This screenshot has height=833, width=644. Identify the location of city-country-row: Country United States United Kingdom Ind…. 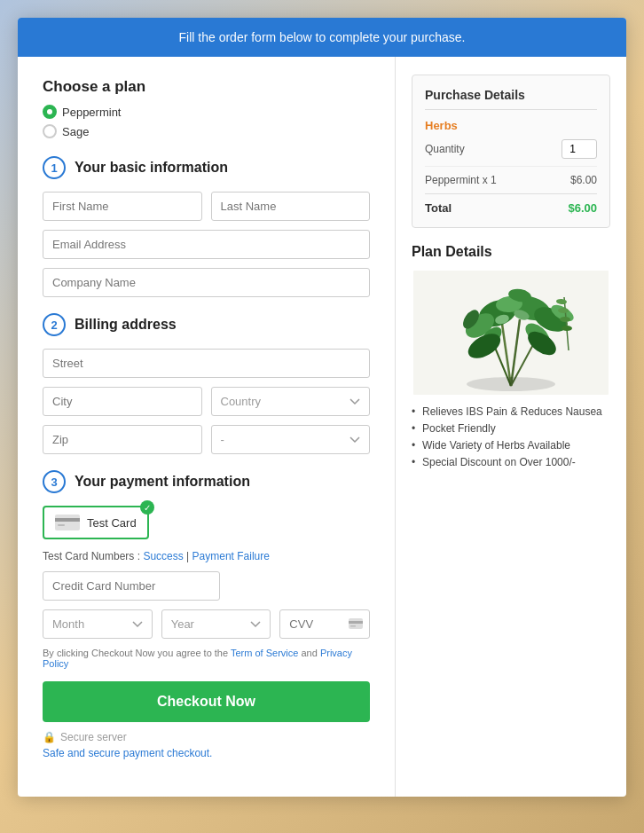
(206, 401).